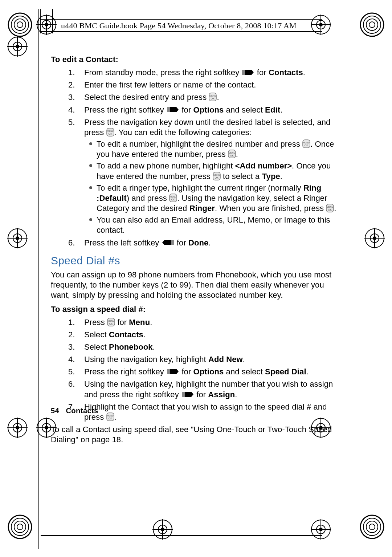  What do you see at coordinates (139, 322) in the screenshot?
I see `emph: Menu` at bounding box center [139, 322].